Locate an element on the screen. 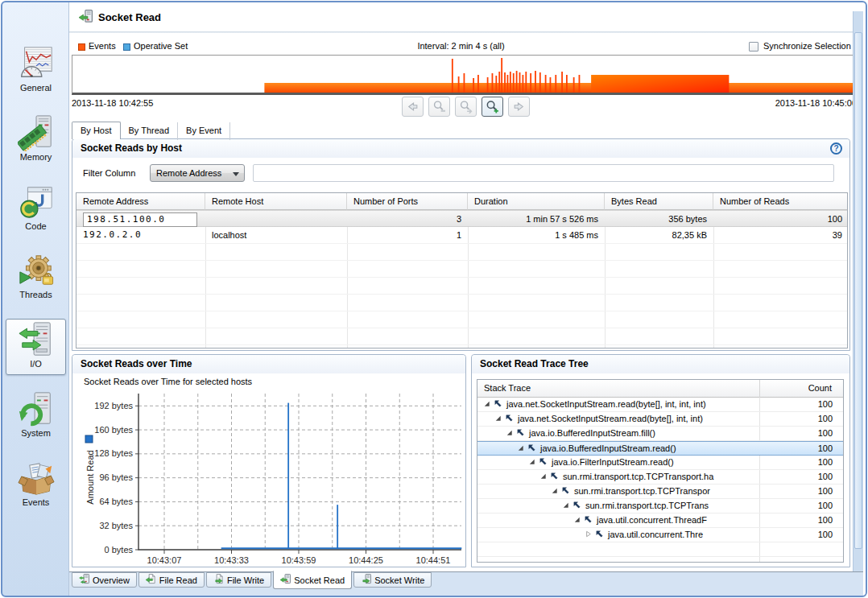 The image size is (868, 598). svg-text: 96 bytes is located at coordinates (116, 477).